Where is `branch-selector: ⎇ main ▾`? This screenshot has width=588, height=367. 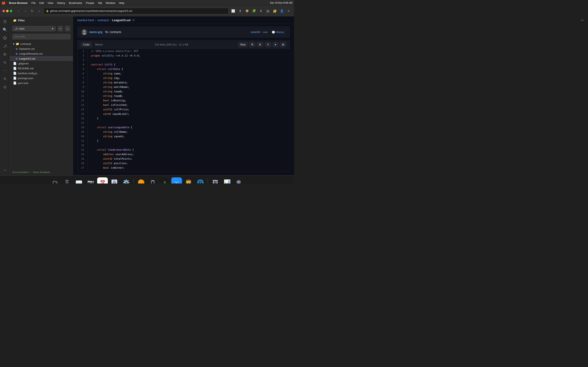
branch-selector: ⎇ main ▾ is located at coordinates (34, 29).